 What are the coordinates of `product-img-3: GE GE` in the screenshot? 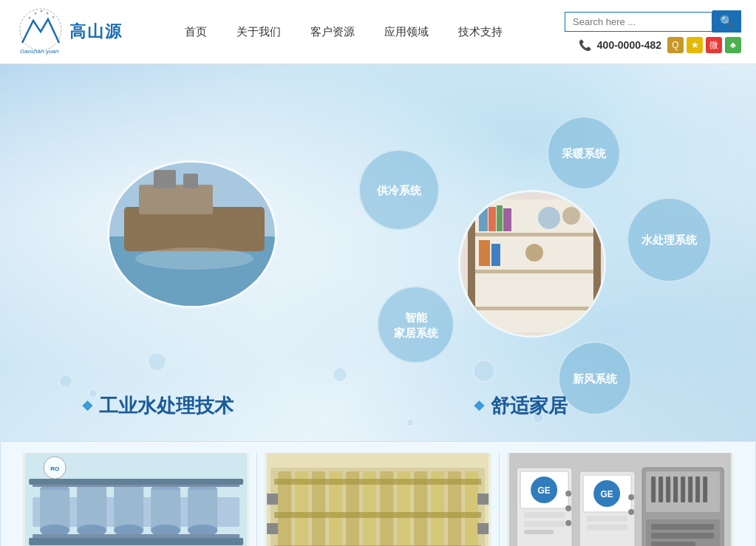 It's located at (620, 499).